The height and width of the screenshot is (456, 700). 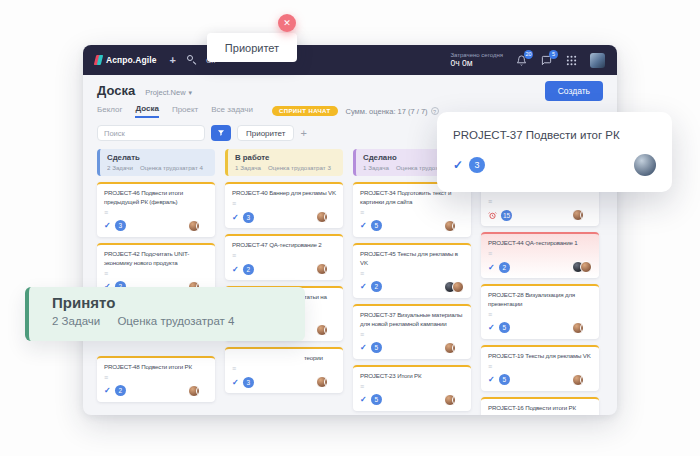 What do you see at coordinates (412, 270) in the screenshot?
I see `task-card: PROJECT-45 Тексты для рекламы в VK≡✓2` at bounding box center [412, 270].